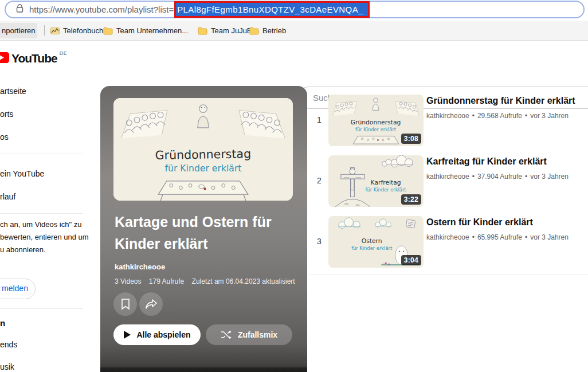 The image size is (588, 372). What do you see at coordinates (163, 335) in the screenshot?
I see `play-all-label: Alle abspielen` at bounding box center [163, 335].